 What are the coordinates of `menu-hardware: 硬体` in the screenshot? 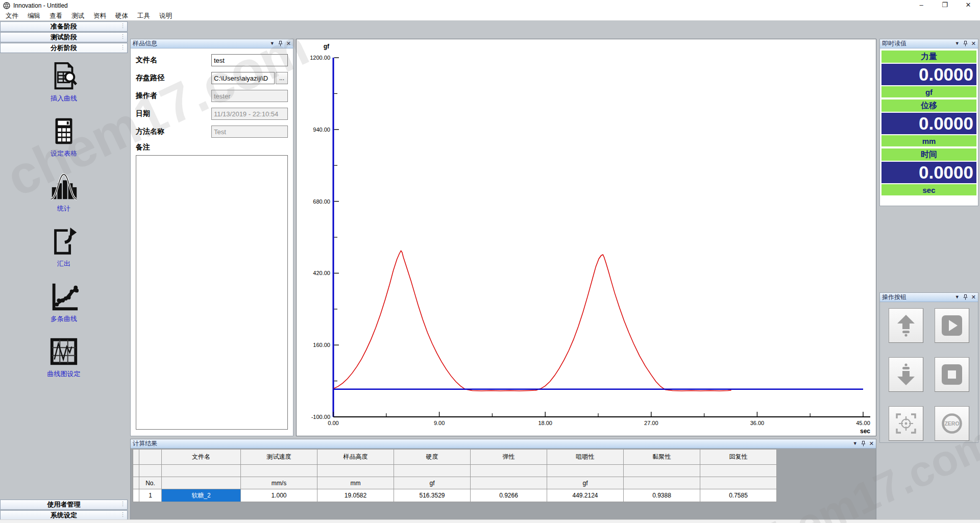 It's located at (121, 16).